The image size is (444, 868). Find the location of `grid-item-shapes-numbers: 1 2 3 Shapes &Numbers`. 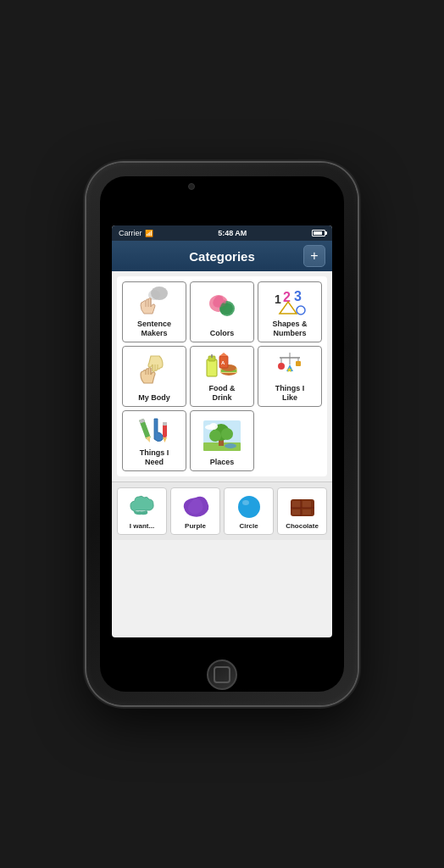

grid-item-shapes-numbers: 1 2 3 Shapes &Numbers is located at coordinates (290, 312).